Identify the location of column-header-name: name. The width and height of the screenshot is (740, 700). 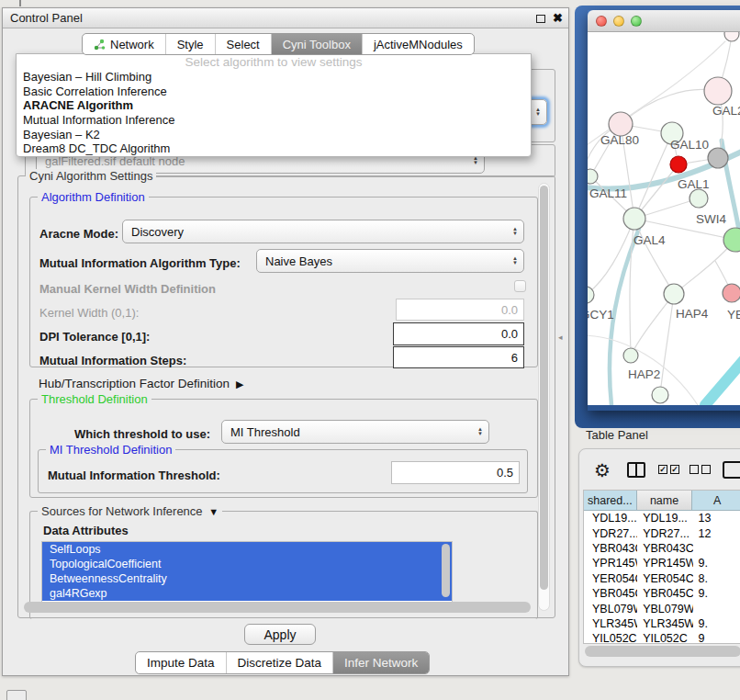
(665, 501).